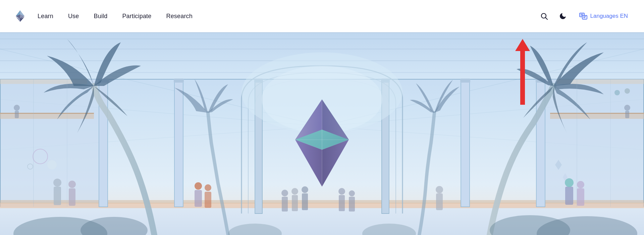  I want to click on language-label: Languages EN, so click(609, 16).